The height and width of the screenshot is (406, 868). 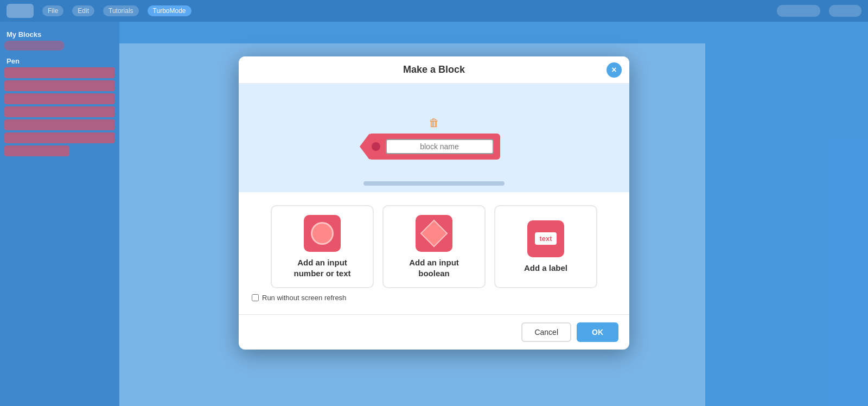 I want to click on no-refresh-checkbox, so click(x=255, y=297).